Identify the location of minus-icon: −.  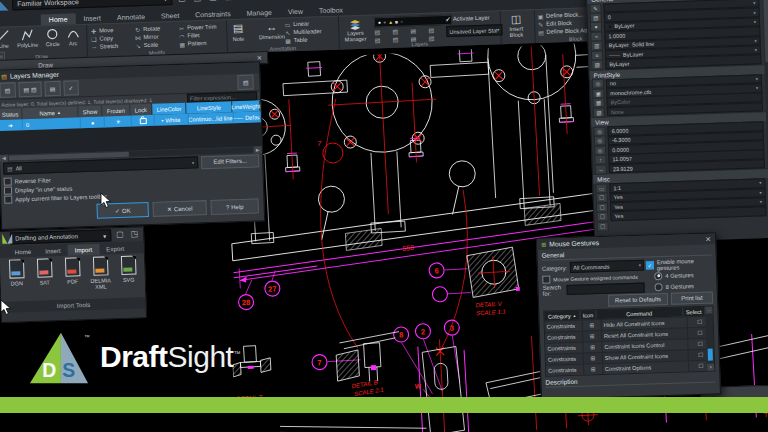
(708, 310).